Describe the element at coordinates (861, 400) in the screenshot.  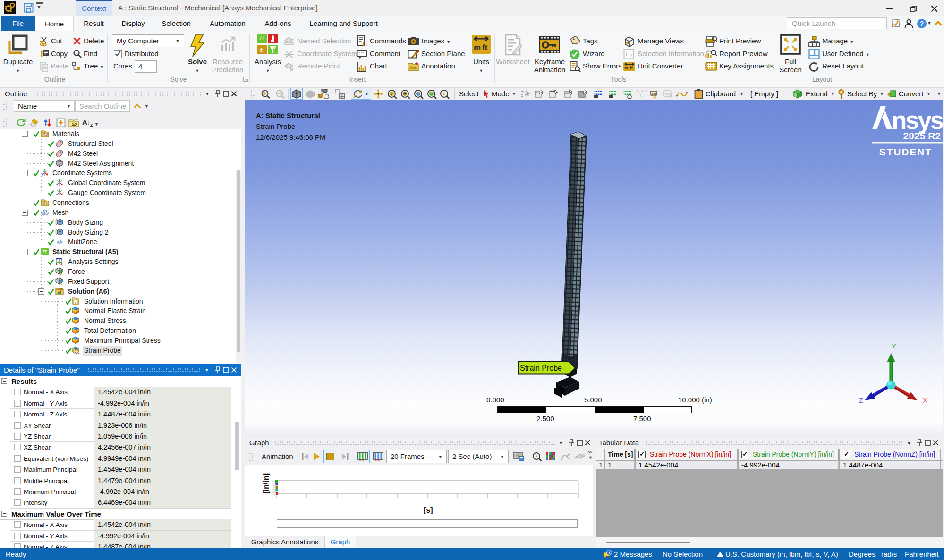
I see `svg-text: Z` at that location.